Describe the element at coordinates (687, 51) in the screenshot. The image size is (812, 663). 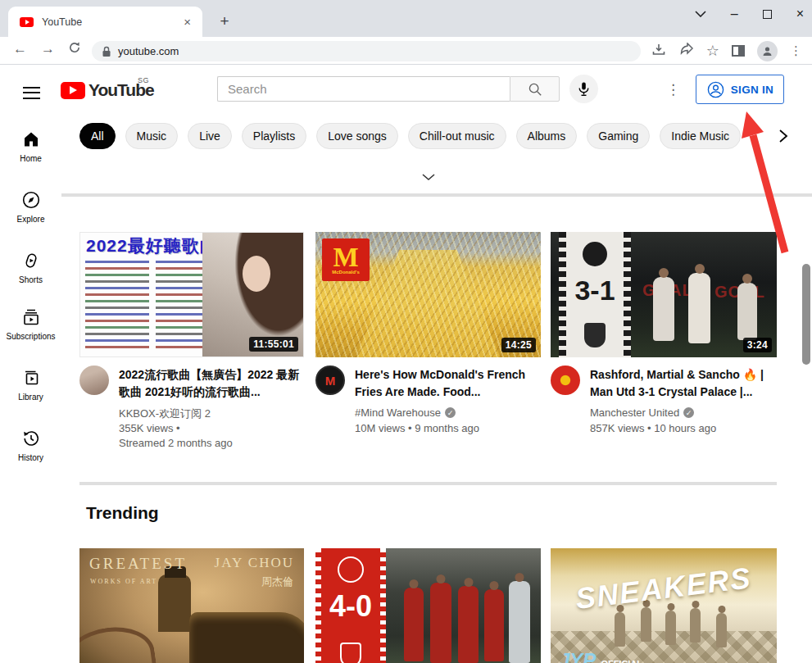
I see `share-icon` at that location.